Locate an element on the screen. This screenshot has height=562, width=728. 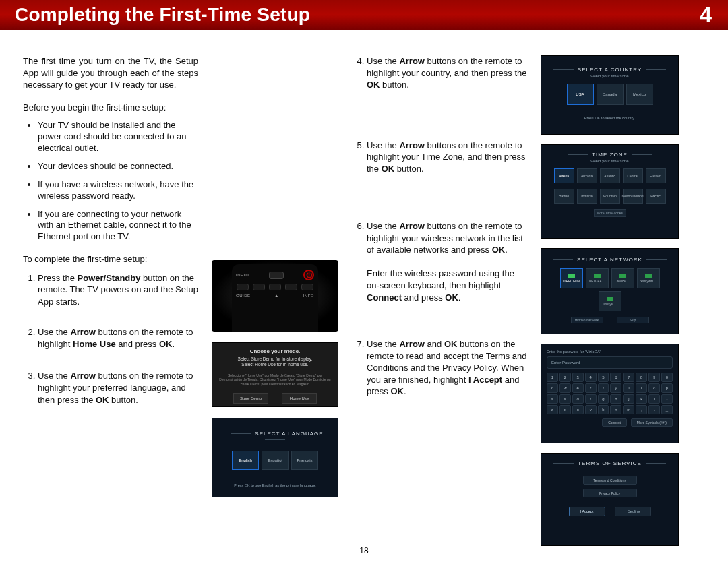
keyboard-key: w is located at coordinates (565, 388).